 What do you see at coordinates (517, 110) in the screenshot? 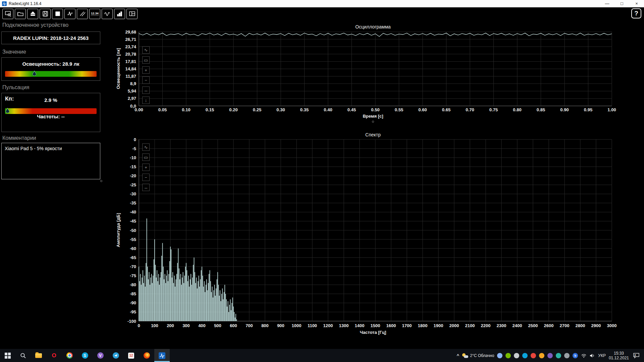
I see `svg-text: 0.80` at bounding box center [517, 110].